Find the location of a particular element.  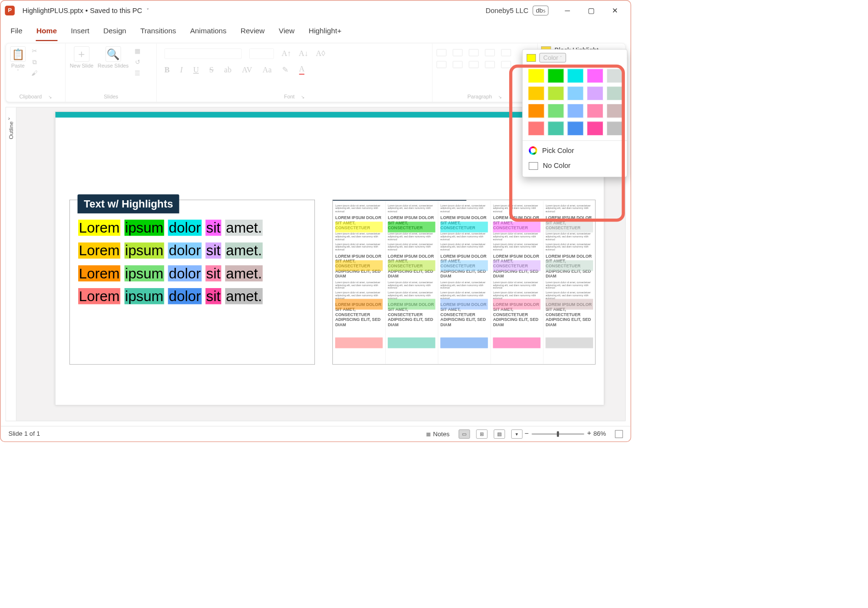

reading-view-button: ▤ is located at coordinates (500, 434).